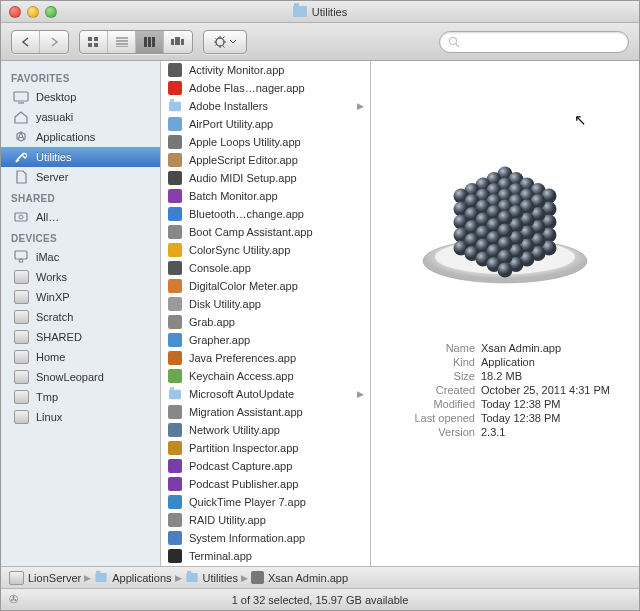 The image size is (640, 611). Describe the element at coordinates (493, 432) in the screenshot. I see `meta-value: 2.3.1` at that location.